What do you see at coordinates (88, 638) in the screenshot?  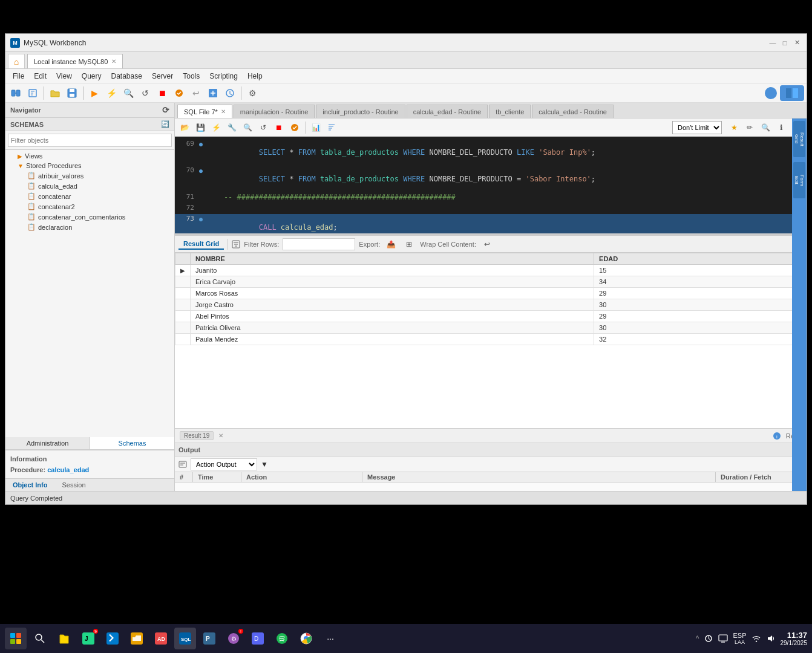 I see `jetbrains-taskbar-btn: J 9` at bounding box center [88, 638].